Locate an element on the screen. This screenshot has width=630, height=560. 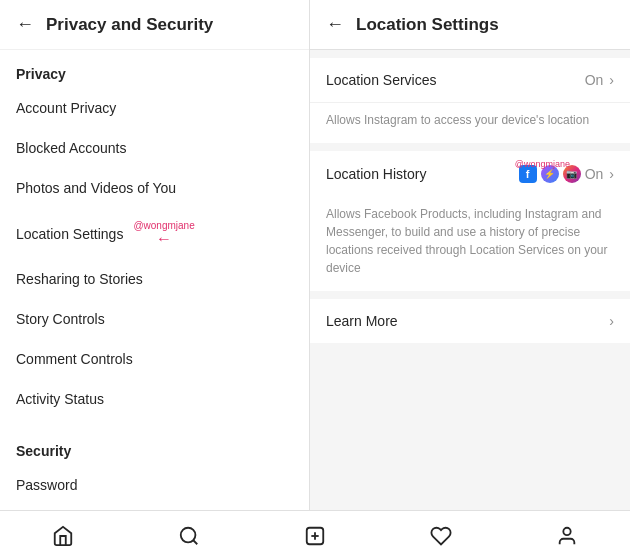
menu-item-story-controls: Story Controls is located at coordinates (154, 319).